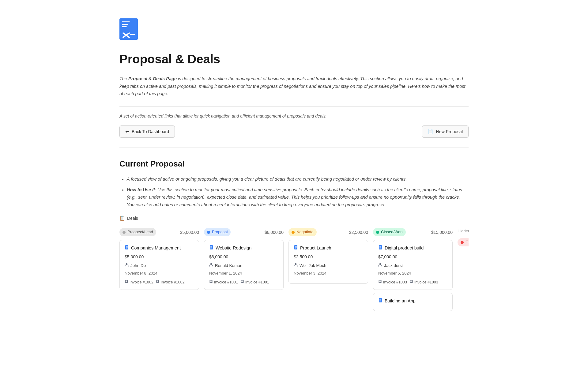 This screenshot has width=588, height=367. What do you see at coordinates (450, 132) in the screenshot?
I see `new-proposal-label: New Proposal` at bounding box center [450, 132].